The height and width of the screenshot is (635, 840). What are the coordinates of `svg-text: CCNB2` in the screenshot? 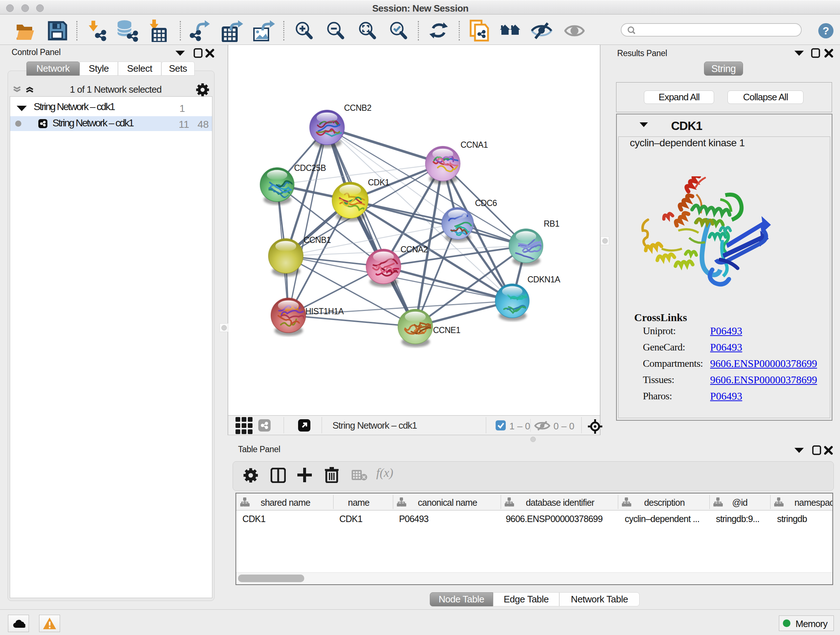 It's located at (358, 108).